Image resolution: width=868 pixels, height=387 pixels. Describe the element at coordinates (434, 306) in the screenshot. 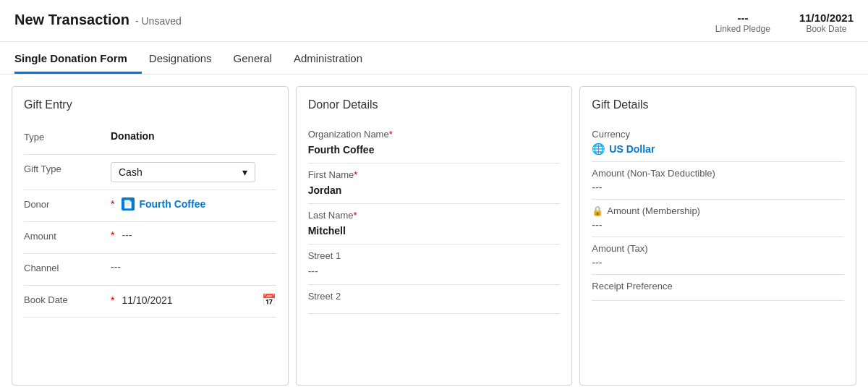

I see `street2-value` at that location.